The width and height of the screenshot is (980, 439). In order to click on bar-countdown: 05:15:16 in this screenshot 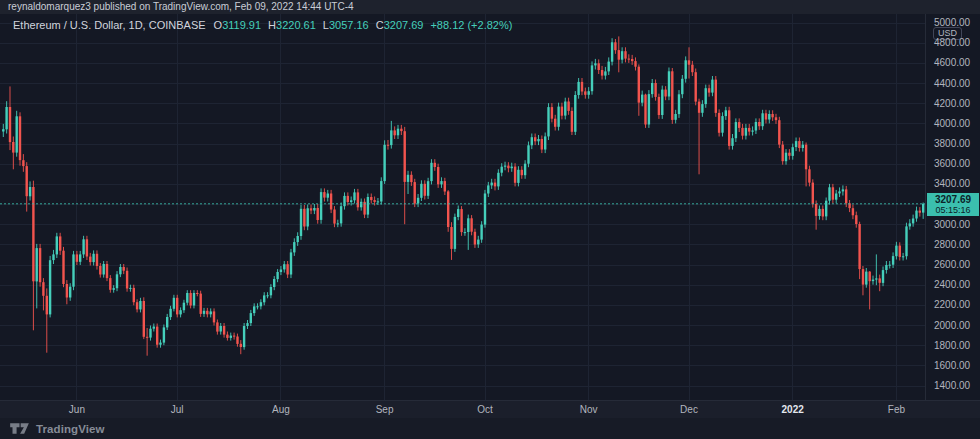, I will do `click(953, 210)`.